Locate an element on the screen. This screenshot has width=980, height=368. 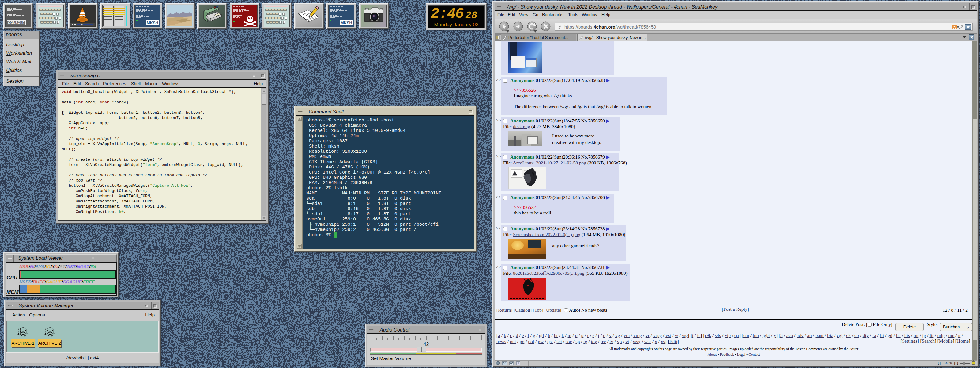
svg-text: arco is located at coordinates (525, 171).